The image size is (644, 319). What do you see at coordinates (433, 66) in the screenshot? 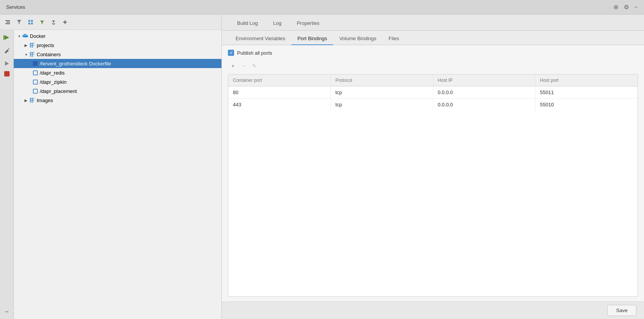
I see `action-toolbar: + − ✎` at bounding box center [433, 66].